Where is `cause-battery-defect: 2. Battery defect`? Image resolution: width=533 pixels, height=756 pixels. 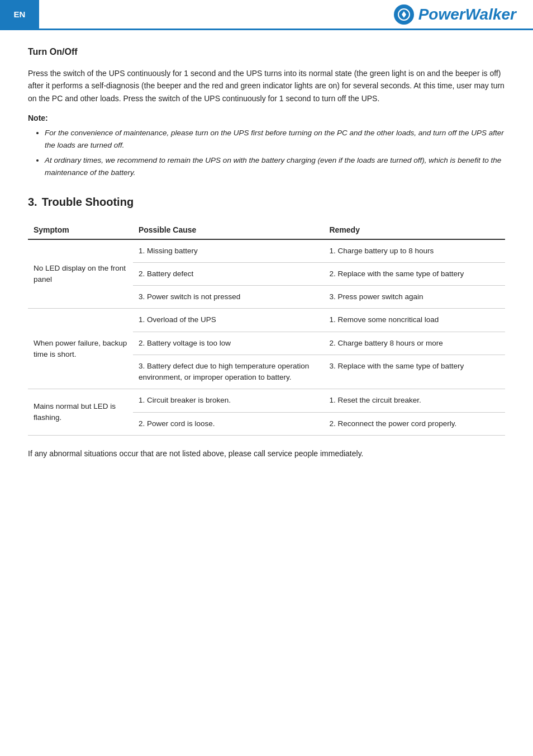
cause-battery-defect: 2. Battery defect is located at coordinates (229, 274).